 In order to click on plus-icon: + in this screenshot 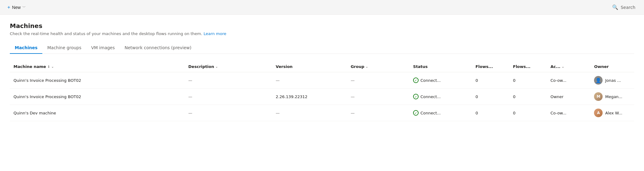, I will do `click(9, 7)`.